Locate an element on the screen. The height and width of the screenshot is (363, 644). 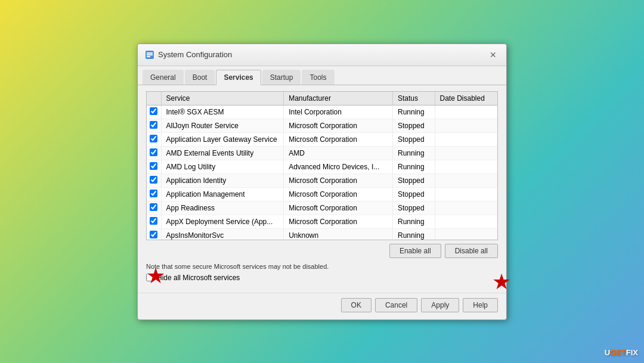
close-button: ✕ is located at coordinates (493, 55).